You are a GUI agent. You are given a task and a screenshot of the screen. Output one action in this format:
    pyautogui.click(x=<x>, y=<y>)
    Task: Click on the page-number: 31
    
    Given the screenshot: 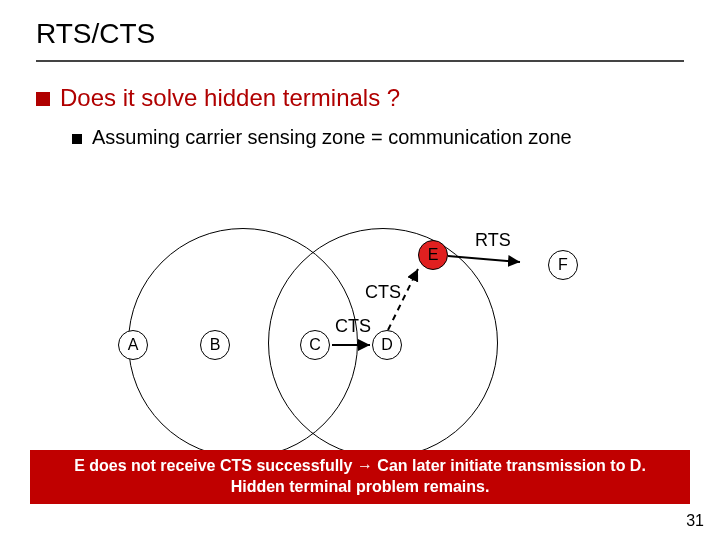 What is the action you would take?
    pyautogui.click(x=695, y=521)
    